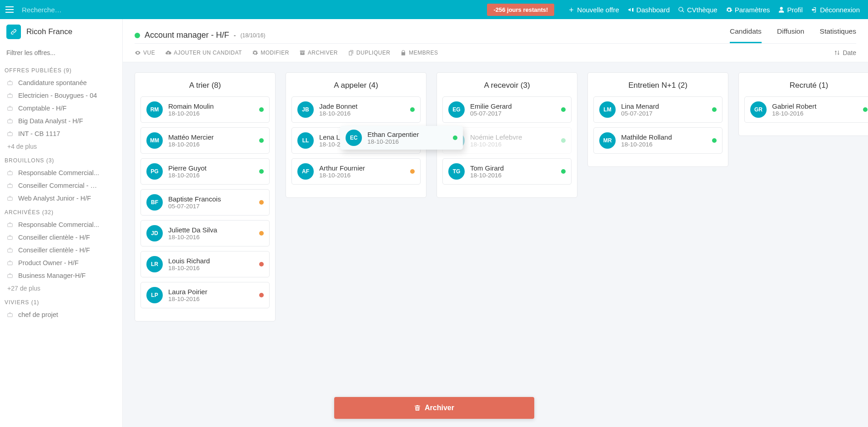 The height and width of the screenshot is (427, 868). What do you see at coordinates (205, 202) in the screenshot?
I see `candidate-card: BFBaptiste Francois05-07-2017` at bounding box center [205, 202].